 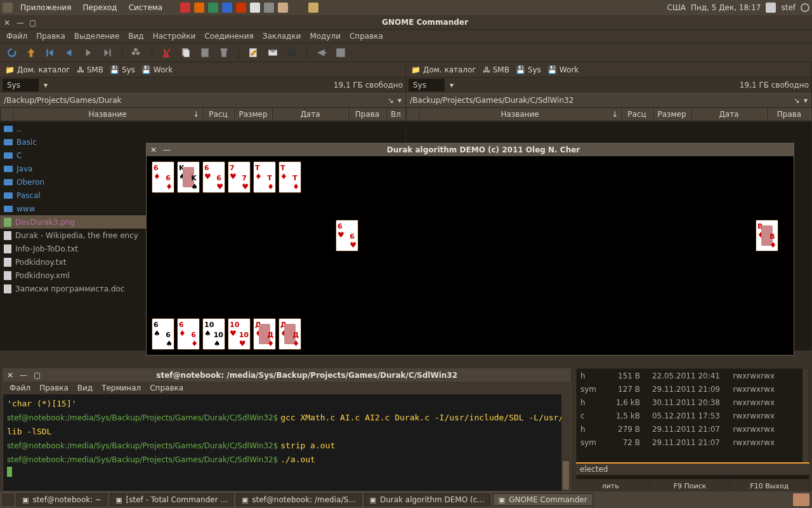 I want to click on file-row: h151 B22.05.2011 20:41rwxrwxrwx, so click(x=693, y=376).